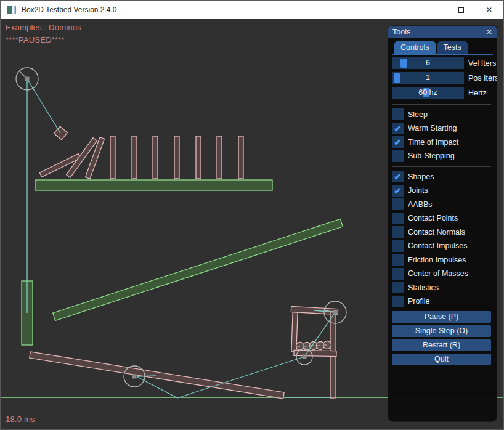 This screenshot has width=504, height=430. I want to click on pendulum-box, so click(61, 133).